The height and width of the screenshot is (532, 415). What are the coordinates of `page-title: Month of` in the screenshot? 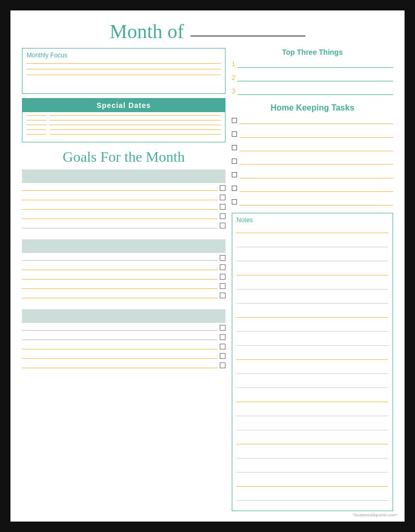 It's located at (147, 31).